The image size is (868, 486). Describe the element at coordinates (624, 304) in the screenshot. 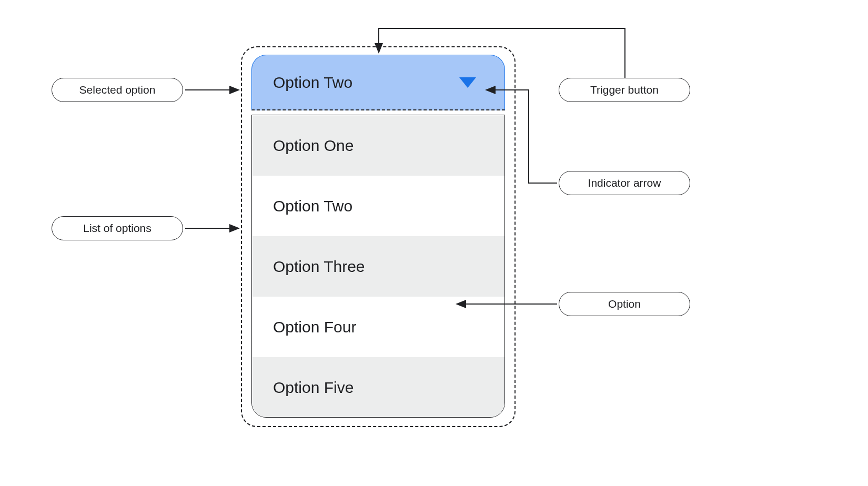

I see `annotation-label: Option` at that location.